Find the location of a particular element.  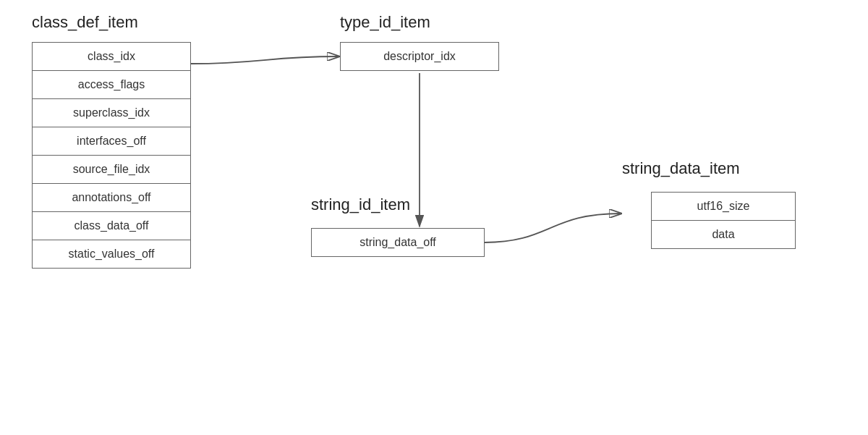

field-superclass-idx: superclass_idx is located at coordinates (111, 113).